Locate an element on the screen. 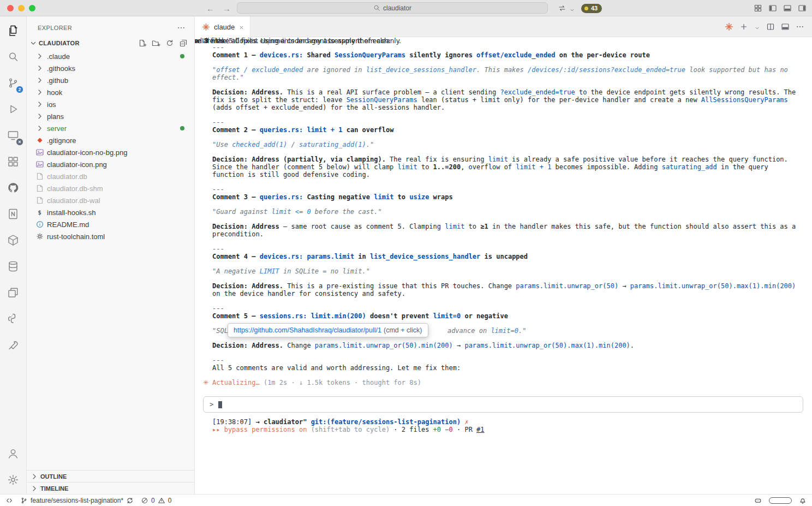 The image size is (812, 506). toggle-primary-sidebar-icon is located at coordinates (773, 8).